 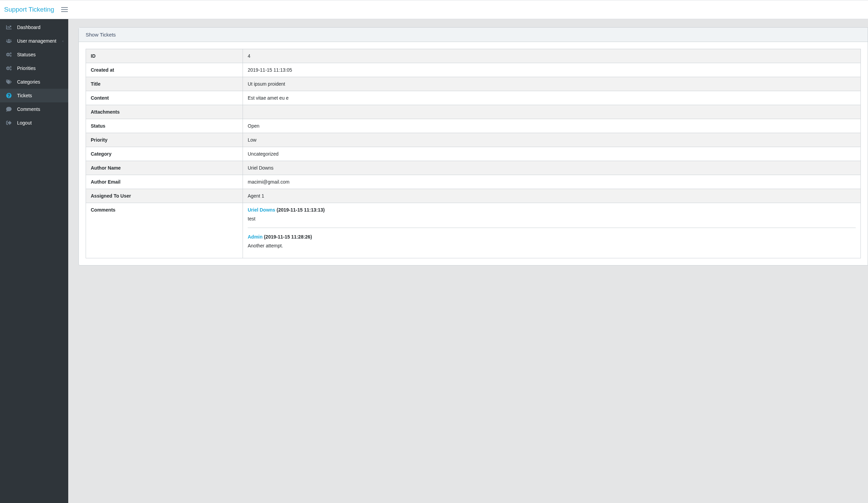 What do you see at coordinates (165, 98) in the screenshot?
I see `label-content: Content` at bounding box center [165, 98].